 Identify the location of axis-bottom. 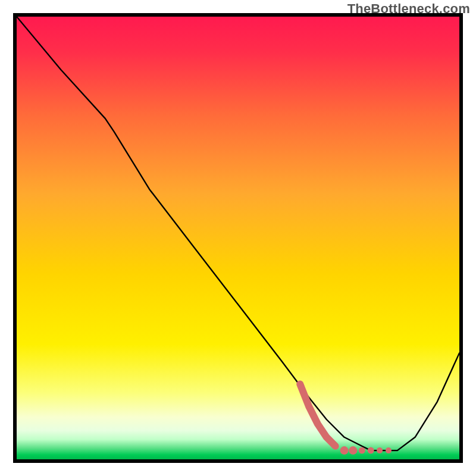
(238, 461).